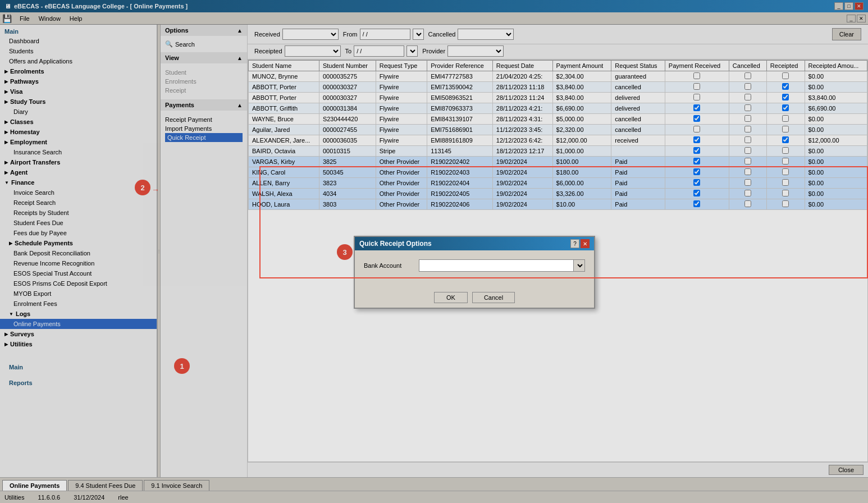 The height and width of the screenshot is (503, 868). Describe the element at coordinates (389, 266) in the screenshot. I see `bank-account-label: Bank Account` at that location.